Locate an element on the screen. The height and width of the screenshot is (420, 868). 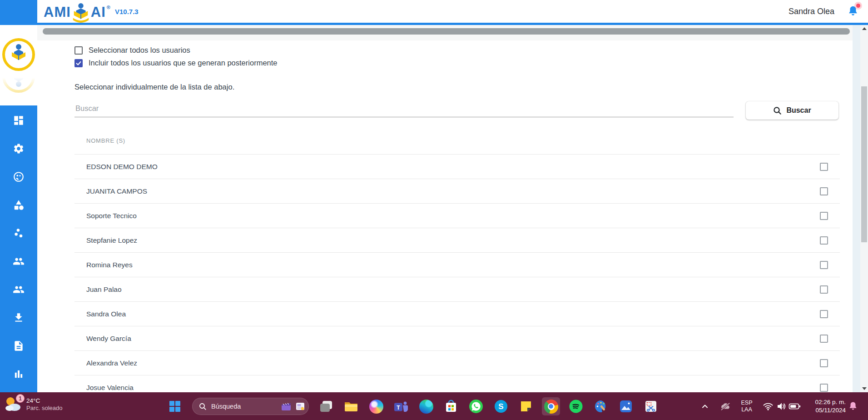
search-icon is located at coordinates (203, 406).